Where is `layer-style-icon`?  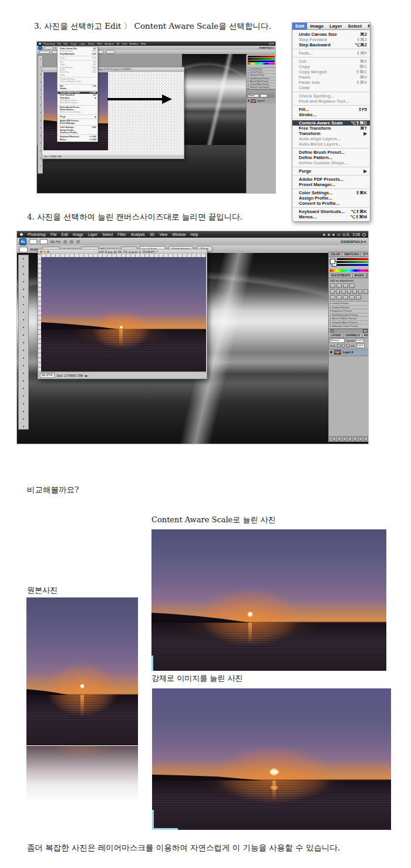 layer-style-icon is located at coordinates (339, 439).